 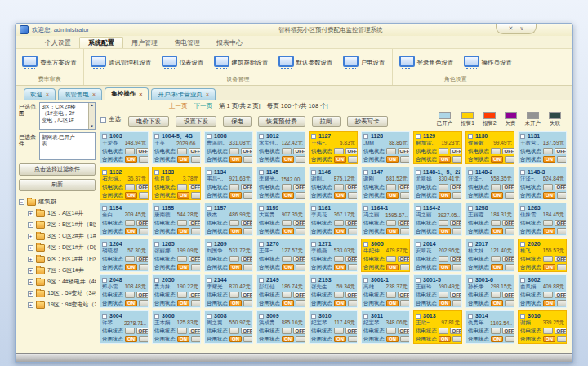 What do you see at coordinates (91, 127) in the screenshot?
I see `scroll-down-icon: ▼` at bounding box center [91, 127].